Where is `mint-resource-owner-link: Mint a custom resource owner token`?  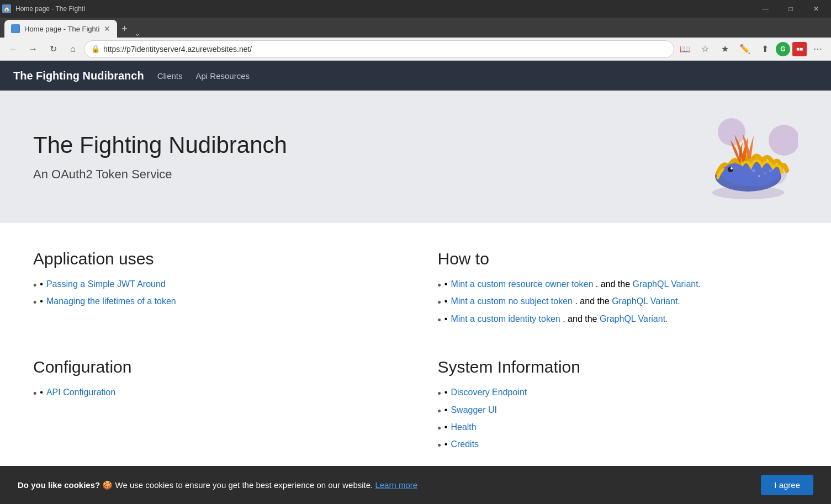 mint-resource-owner-link: Mint a custom resource owner token is located at coordinates (522, 284).